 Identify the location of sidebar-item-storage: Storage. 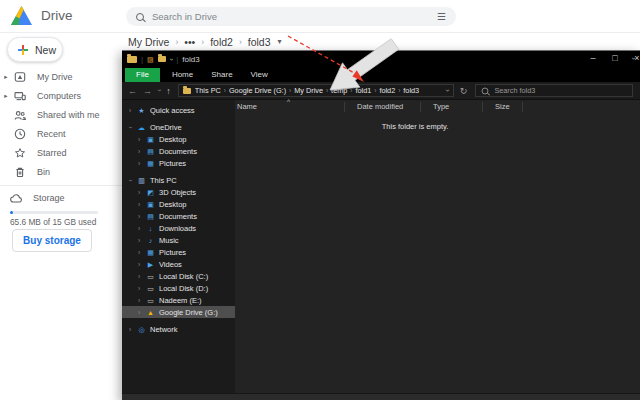
(34, 198).